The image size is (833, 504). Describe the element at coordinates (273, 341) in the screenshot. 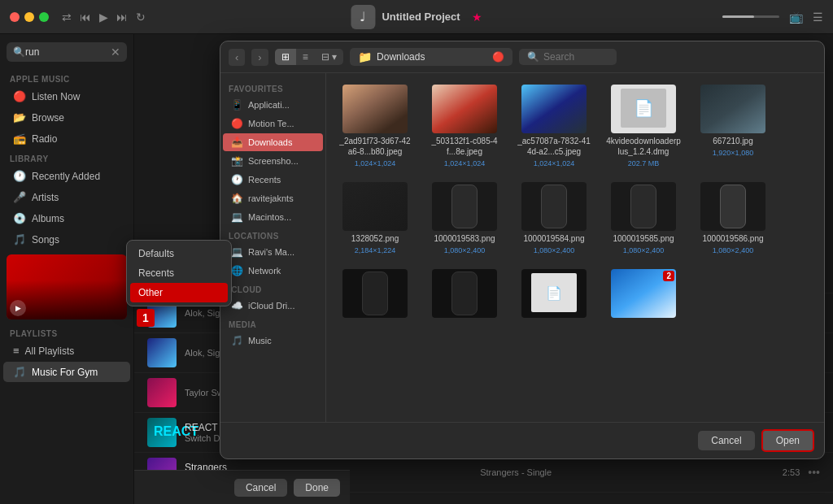

I see `fp-sidebar-music: 🎵 Music` at that location.